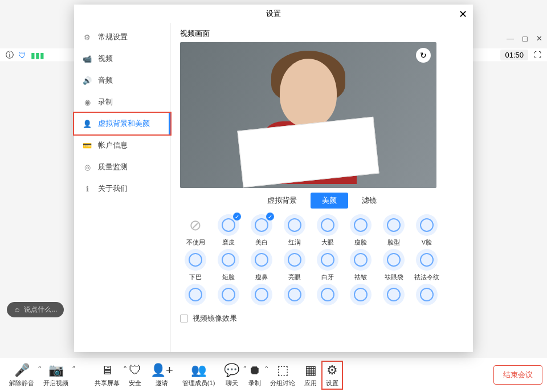  What do you see at coordinates (124, 124) in the screenshot?
I see `sidebar-label: 虚拟背景和美颜` at bounding box center [124, 124].